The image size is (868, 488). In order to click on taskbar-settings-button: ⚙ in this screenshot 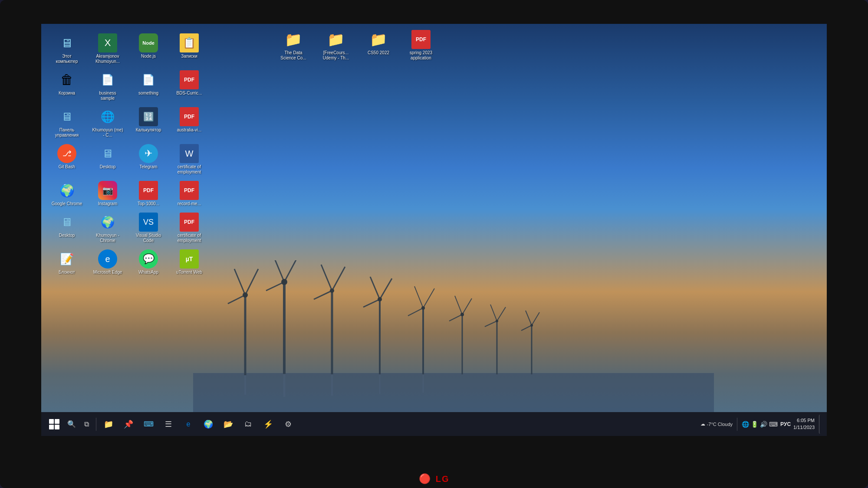, I will do `click(288, 424)`.